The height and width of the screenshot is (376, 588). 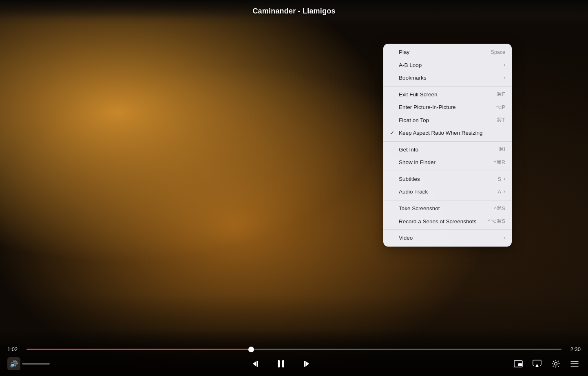 I want to click on menu-item-exit-fullscreen-label: Exit Full Screen, so click(x=418, y=95).